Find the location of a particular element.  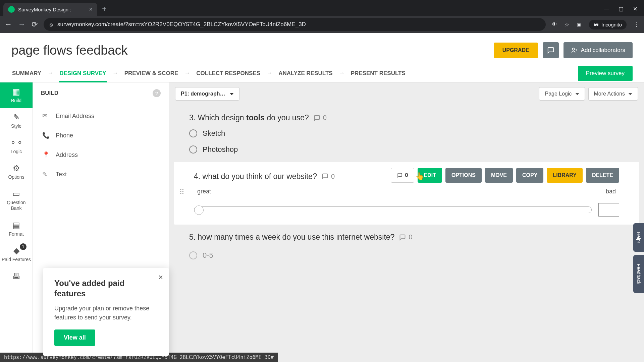

tab-summary: SUMMARY is located at coordinates (27, 73).